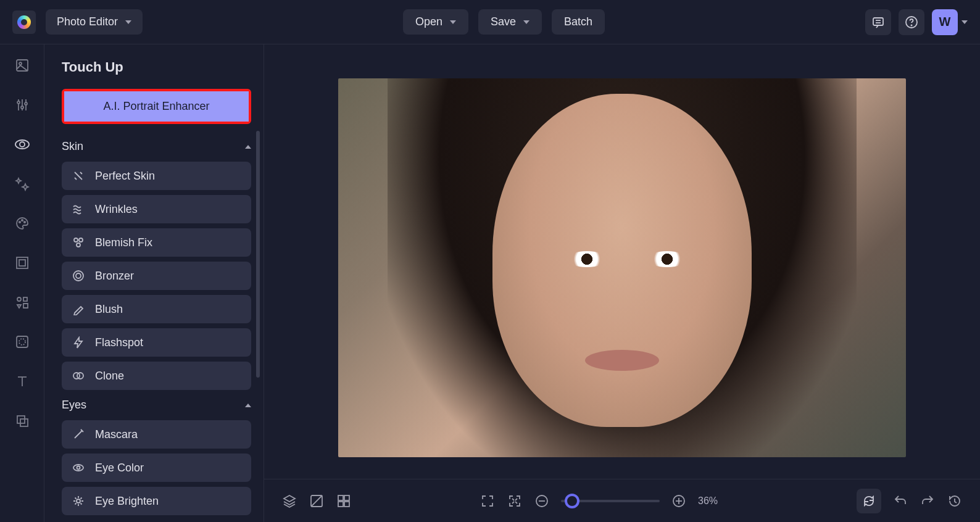  Describe the element at coordinates (22, 184) in the screenshot. I see `rail-effects-icon` at that location.